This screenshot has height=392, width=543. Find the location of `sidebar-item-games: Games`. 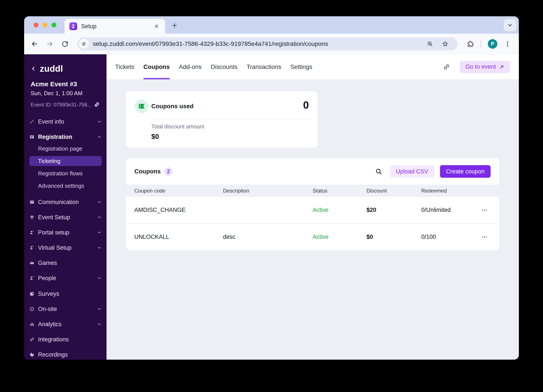

sidebar-item-games: Games is located at coordinates (66, 263).